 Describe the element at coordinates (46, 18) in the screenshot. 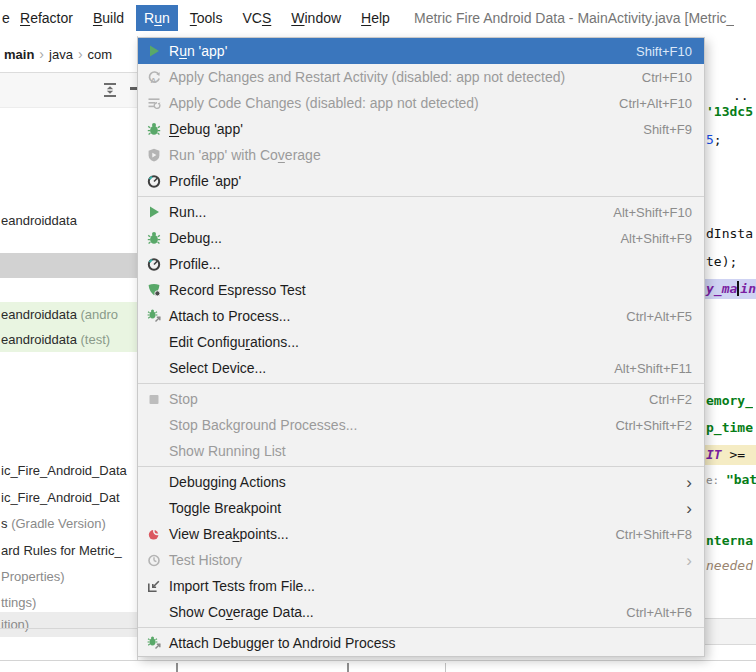

I see `menubar-item-refactor: Refactor` at that location.